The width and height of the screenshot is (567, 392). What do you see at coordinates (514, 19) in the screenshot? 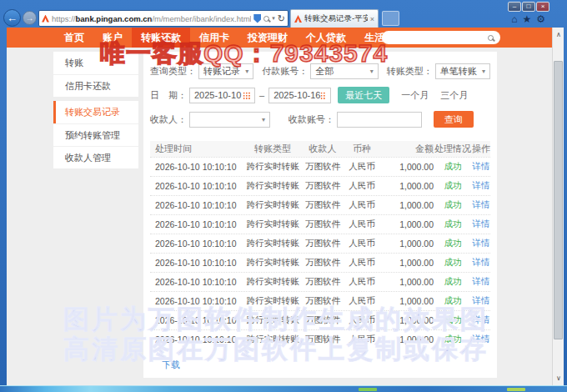
I see `home-icon: ⌂` at bounding box center [514, 19].